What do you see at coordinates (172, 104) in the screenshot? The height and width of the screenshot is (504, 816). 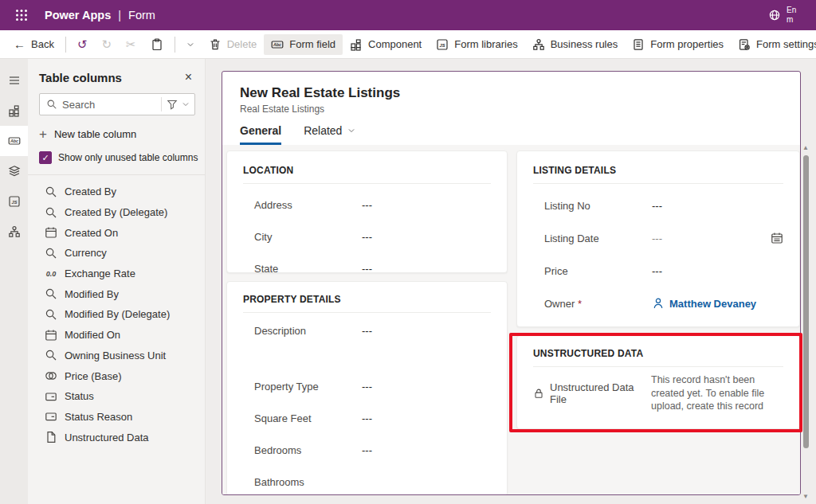 I see `filter-icon` at bounding box center [172, 104].